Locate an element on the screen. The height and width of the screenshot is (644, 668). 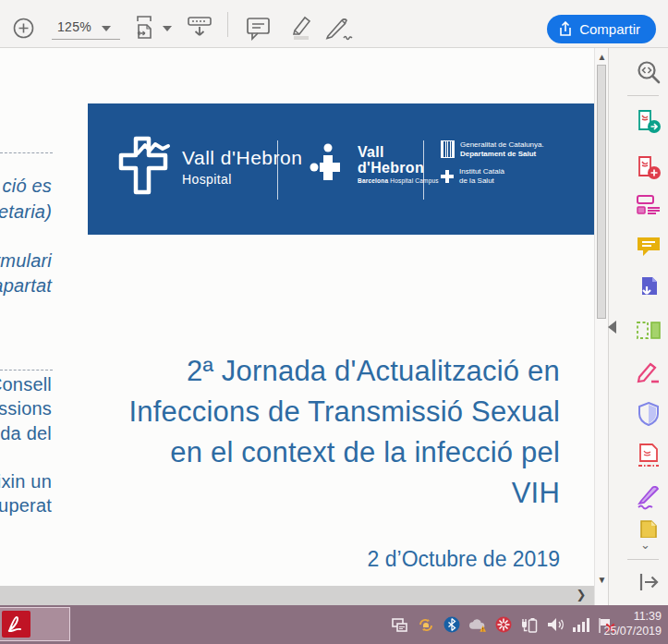
title-line: VIH is located at coordinates (308, 493).